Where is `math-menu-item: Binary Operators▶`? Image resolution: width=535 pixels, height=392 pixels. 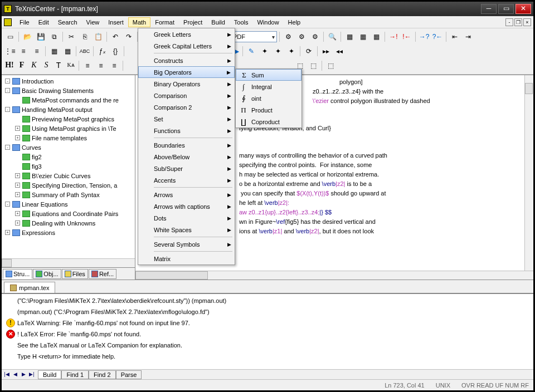
math-menu-item: Binary Operators▶ is located at coordinates (186, 84).